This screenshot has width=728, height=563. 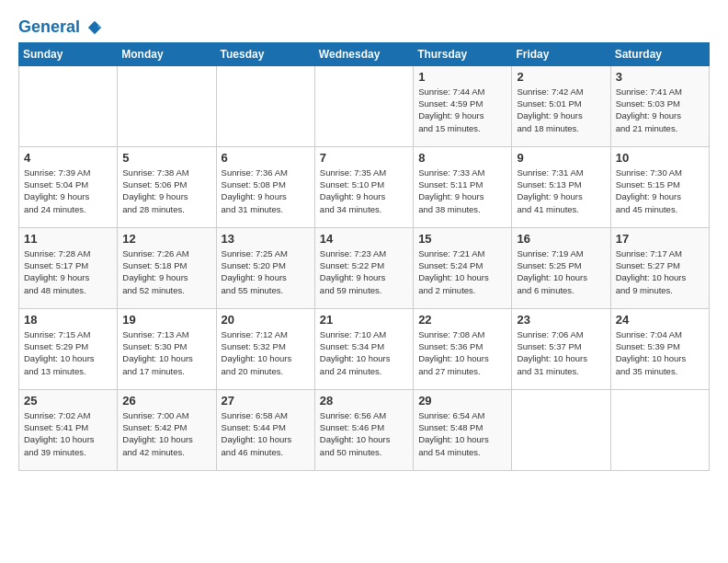 What do you see at coordinates (266, 158) in the screenshot?
I see `day-number: 6` at bounding box center [266, 158].